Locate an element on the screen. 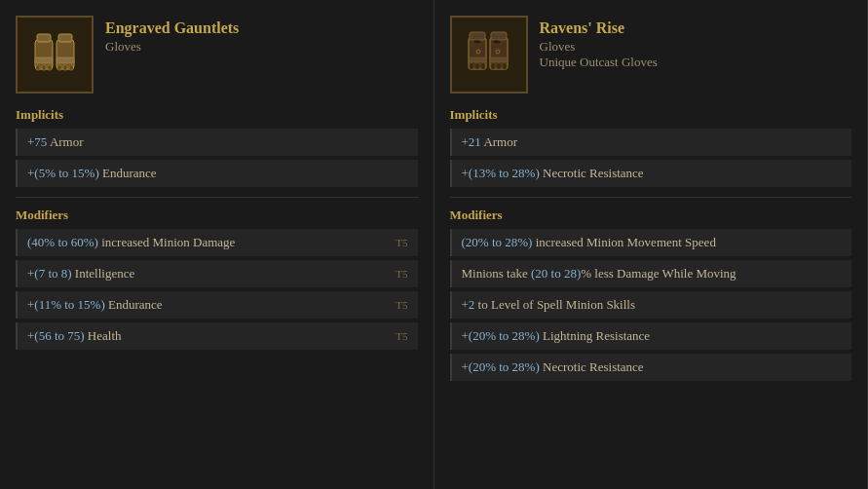 The width and height of the screenshot is (868, 489). right-item-type: Gloves is located at coordinates (598, 47).